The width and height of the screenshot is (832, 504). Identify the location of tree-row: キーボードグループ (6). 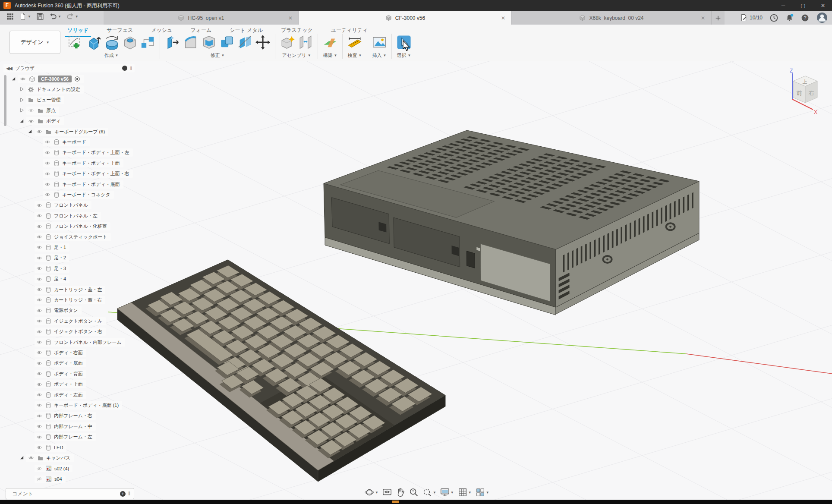
(68, 132).